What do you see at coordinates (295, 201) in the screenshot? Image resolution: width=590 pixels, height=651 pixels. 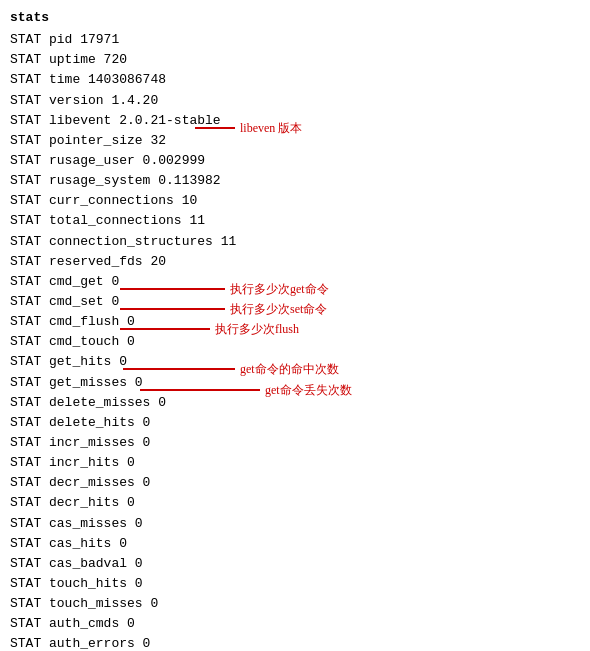 I see `stat-line: STAT curr_connections 10` at bounding box center [295, 201].